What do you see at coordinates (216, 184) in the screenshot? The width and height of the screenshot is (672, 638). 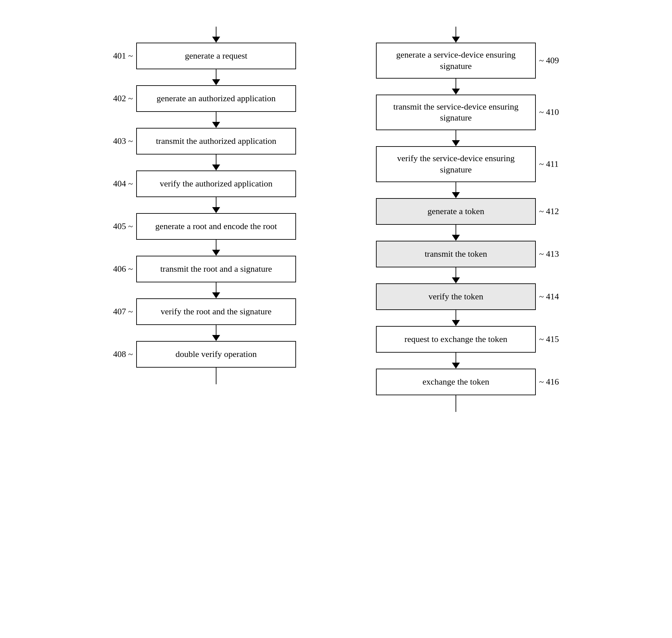 I see `flow-item-404: 404 ~ verify the authorized application` at bounding box center [216, 184].